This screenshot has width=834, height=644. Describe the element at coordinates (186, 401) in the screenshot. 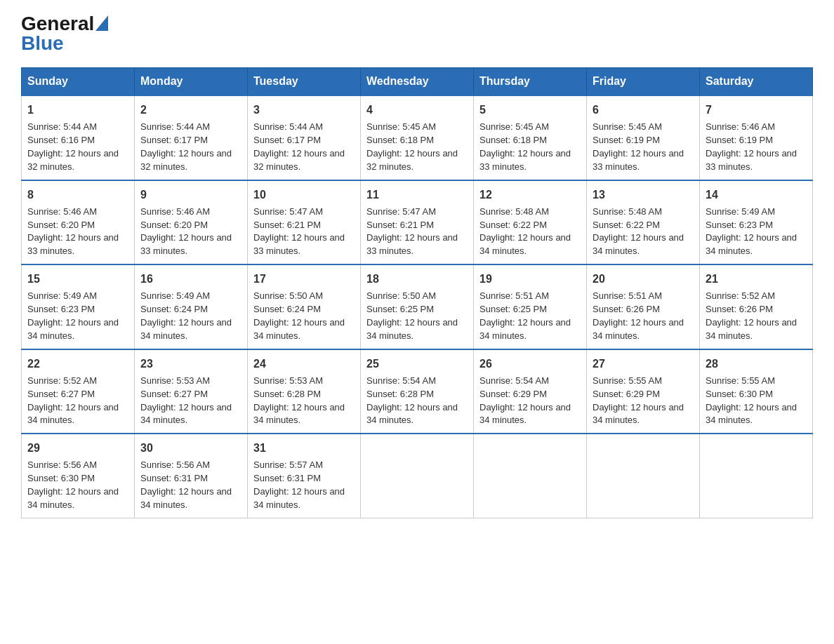

I see `day-info: Sunrise: 5:53 AMSunset: 6:27 PMDaylight:…` at that location.